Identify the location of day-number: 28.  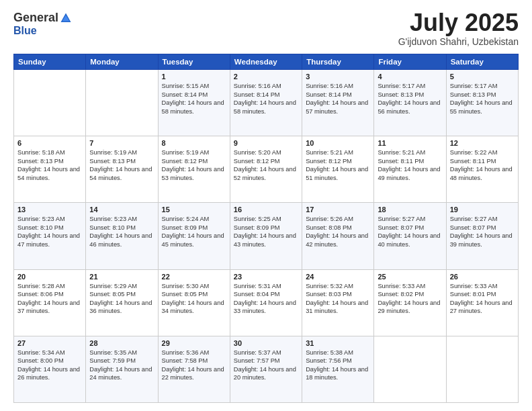
(122, 343).